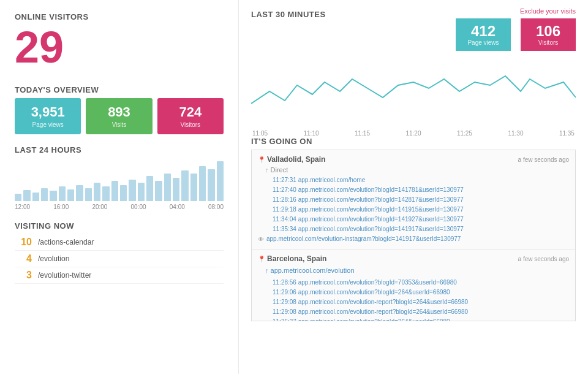  Describe the element at coordinates (413, 134) in the screenshot. I see `time-label-4: 11:20` at that location.